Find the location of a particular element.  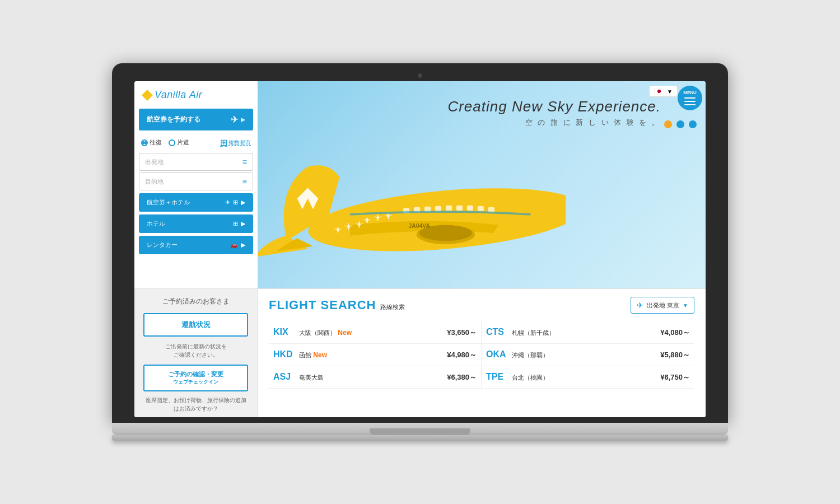

flight-code: OKA is located at coordinates (497, 354).